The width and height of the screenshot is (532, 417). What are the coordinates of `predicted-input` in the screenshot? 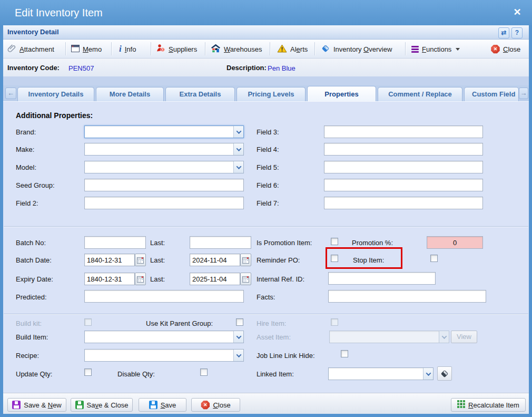 It's located at (164, 296).